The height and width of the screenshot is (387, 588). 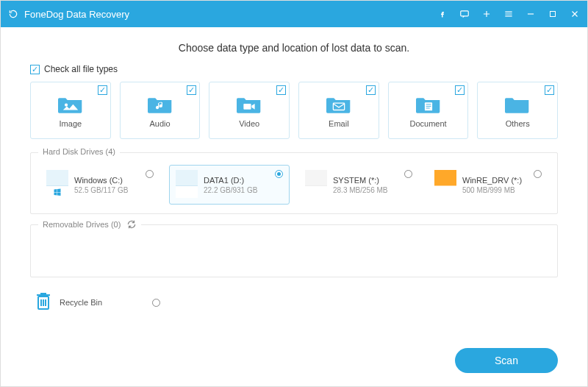 What do you see at coordinates (81, 69) in the screenshot?
I see `check-all-label: Check all file types` at bounding box center [81, 69].